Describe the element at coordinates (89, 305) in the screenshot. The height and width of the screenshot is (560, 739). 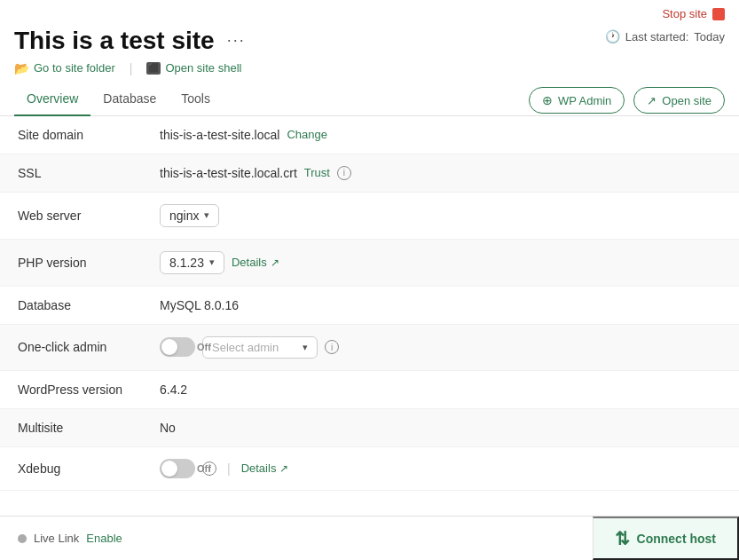
I see `label-database: Database` at that location.